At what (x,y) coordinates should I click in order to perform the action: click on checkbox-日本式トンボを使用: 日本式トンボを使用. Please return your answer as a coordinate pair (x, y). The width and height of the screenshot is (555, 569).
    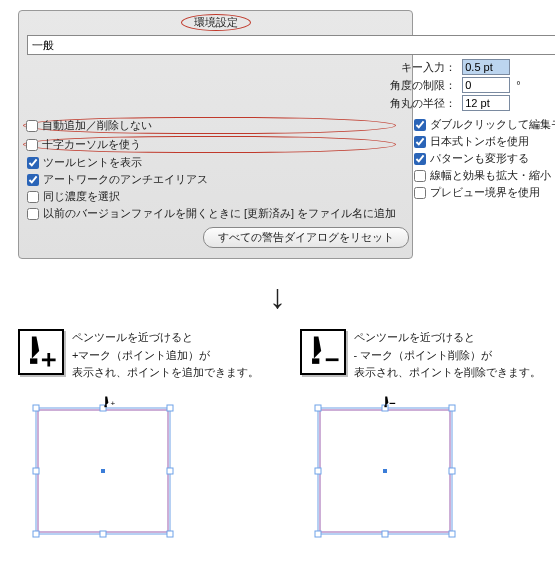
    Looking at the image, I should click on (484, 142).